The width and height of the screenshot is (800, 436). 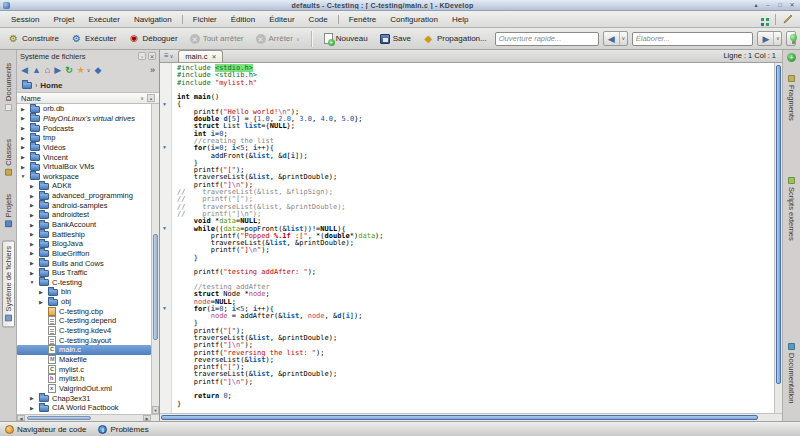 What do you see at coordinates (693, 39) in the screenshot?
I see `elaborate-input` at bounding box center [693, 39].